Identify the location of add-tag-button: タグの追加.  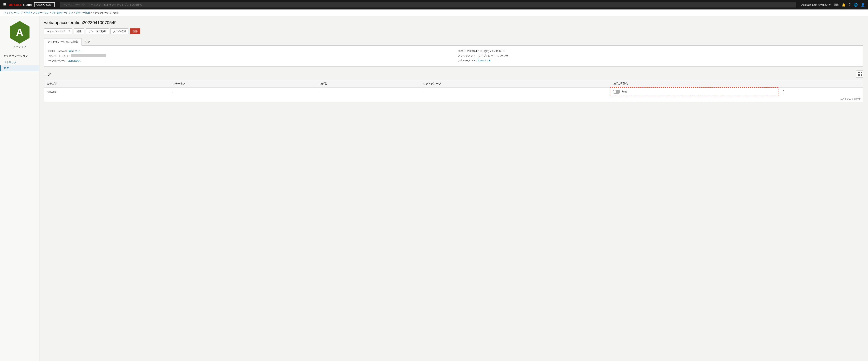
(119, 31).